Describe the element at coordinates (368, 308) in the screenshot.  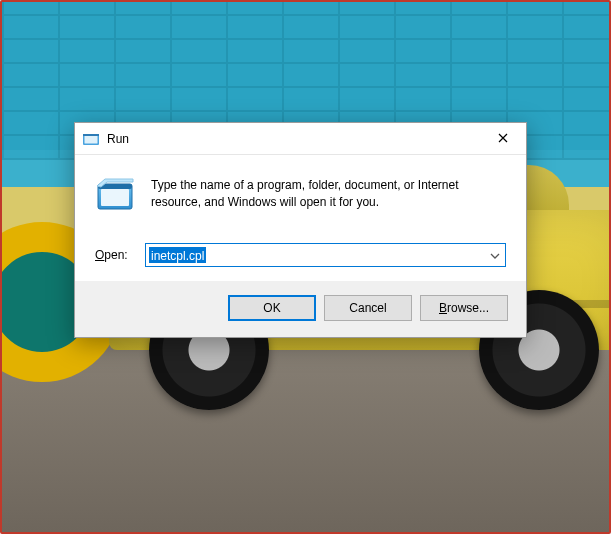
I see `cancel-button: Cancel` at that location.